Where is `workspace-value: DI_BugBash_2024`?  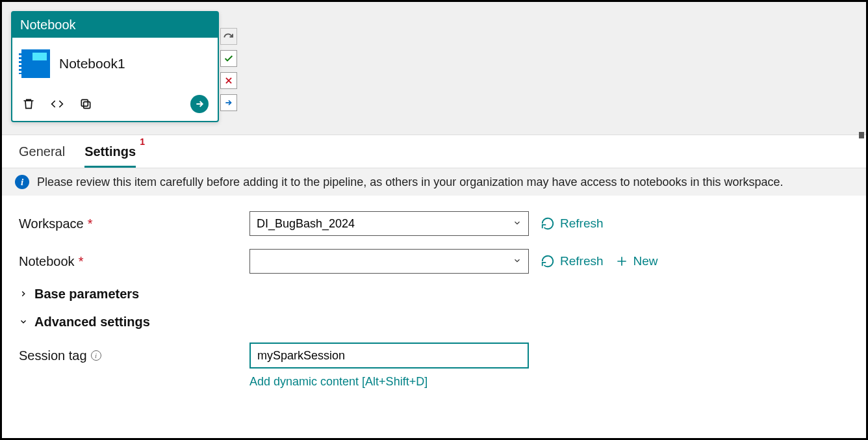 workspace-value: DI_BugBash_2024 is located at coordinates (305, 224).